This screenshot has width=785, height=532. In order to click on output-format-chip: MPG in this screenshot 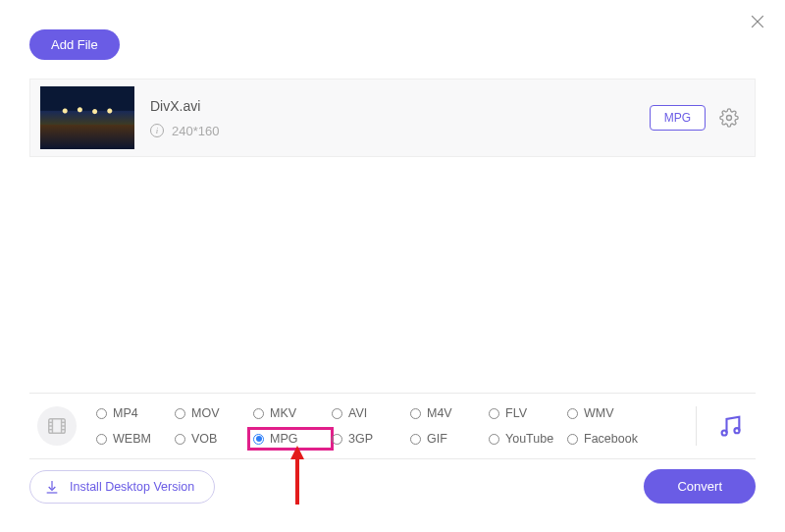, I will do `click(677, 118)`.